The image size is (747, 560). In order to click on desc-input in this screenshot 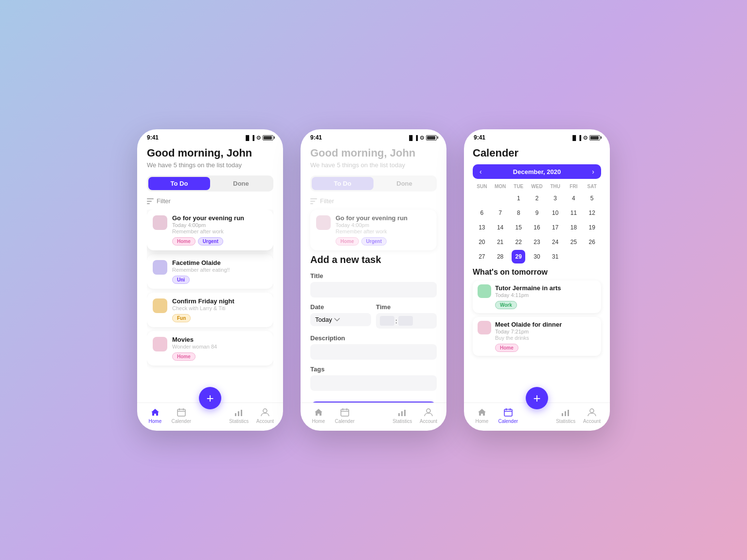, I will do `click(374, 352)`.